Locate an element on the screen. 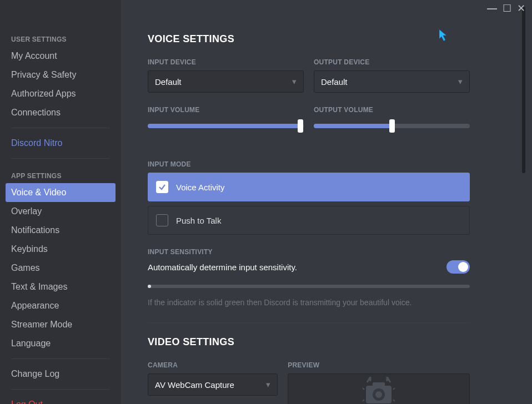 Image resolution: width=532 pixels, height=404 pixels. sidebar-item-my-account: My Account is located at coordinates (61, 56).